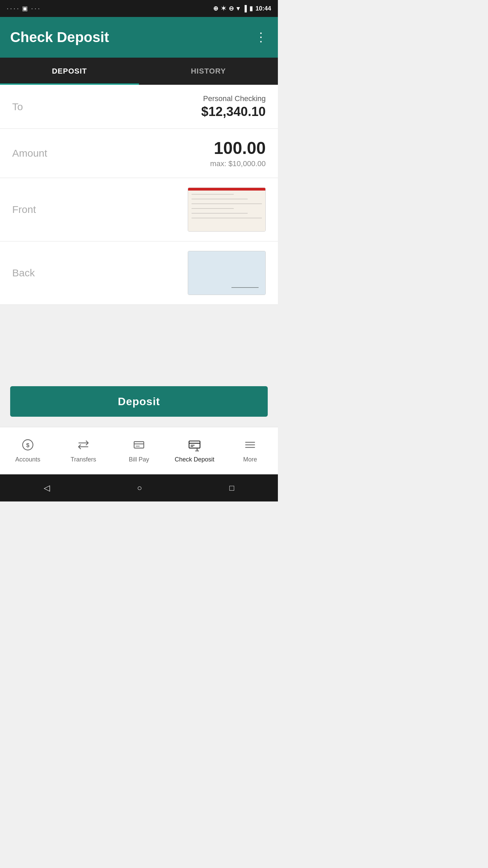  I want to click on android-back-button: ◁, so click(47, 488).